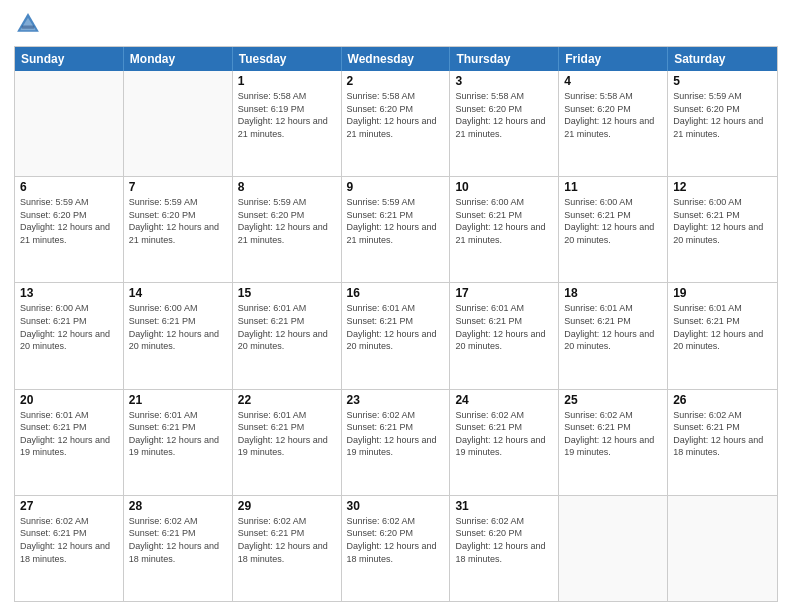 The height and width of the screenshot is (612, 792). What do you see at coordinates (614, 59) in the screenshot?
I see `header-day: Friday` at bounding box center [614, 59].